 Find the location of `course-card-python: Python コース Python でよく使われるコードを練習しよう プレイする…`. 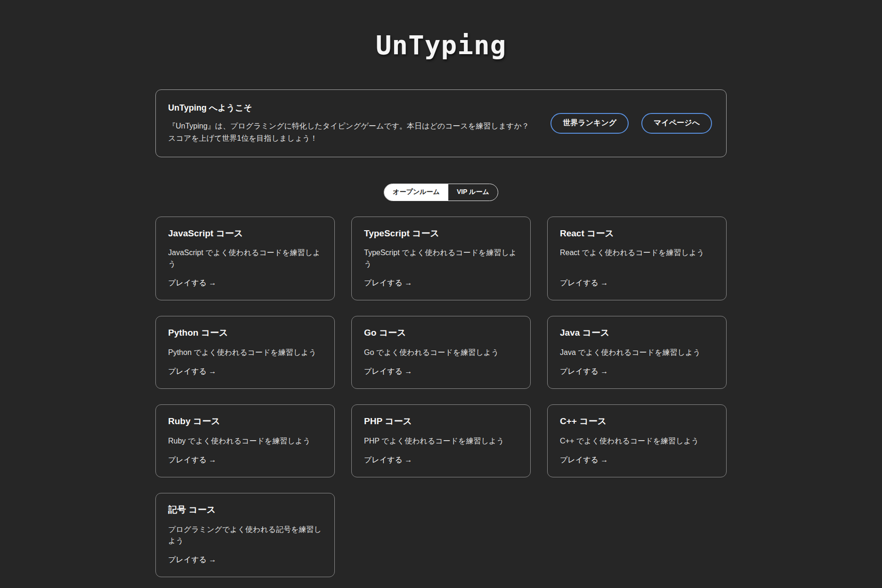

course-card-python: Python コース Python でよく使われるコードを練習しよう プレイする… is located at coordinates (245, 352).